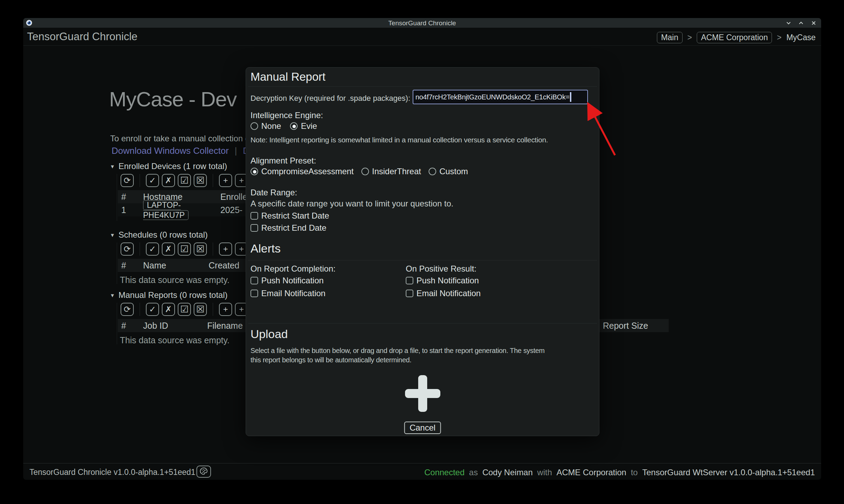 This screenshot has width=844, height=504. I want to click on page-title: MyCase - Dev, so click(173, 99).